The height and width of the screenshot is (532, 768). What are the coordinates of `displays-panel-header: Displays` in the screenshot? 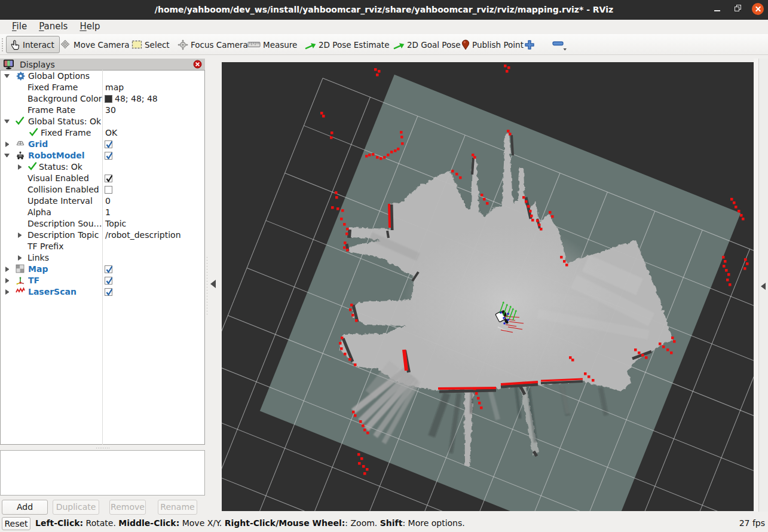 It's located at (103, 65).